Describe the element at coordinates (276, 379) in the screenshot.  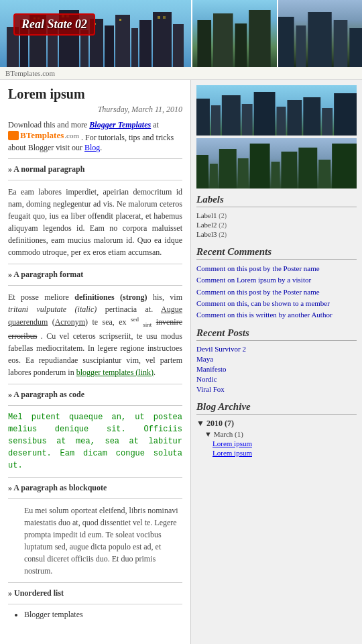
I see `recent-post-4: Nordic` at that location.